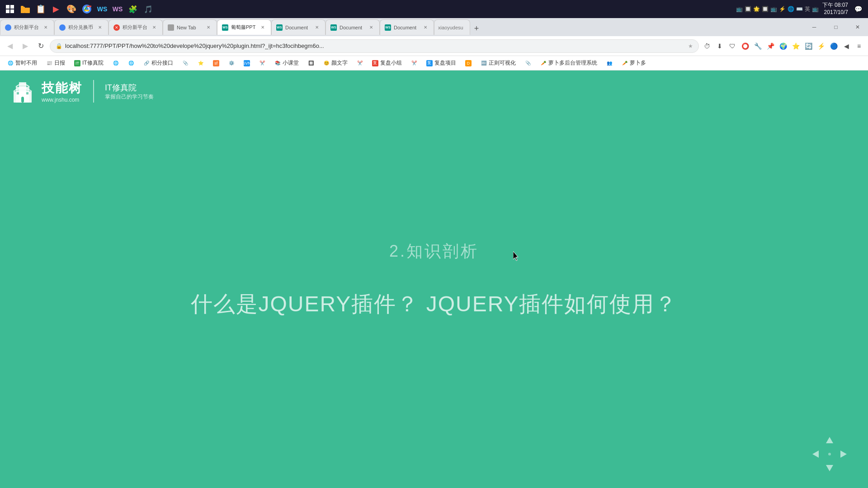  I want to click on bookmark-star: ⭐, so click(201, 63).